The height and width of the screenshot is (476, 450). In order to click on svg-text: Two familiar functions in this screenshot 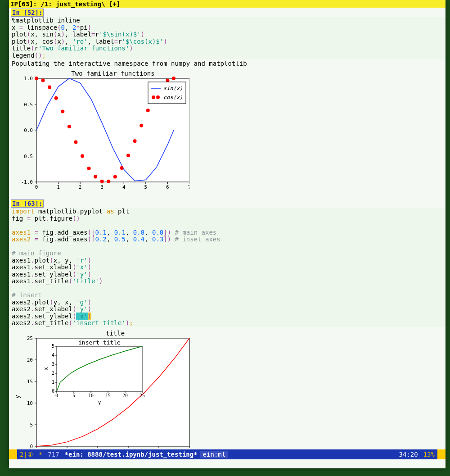, I will do `click(112, 73)`.